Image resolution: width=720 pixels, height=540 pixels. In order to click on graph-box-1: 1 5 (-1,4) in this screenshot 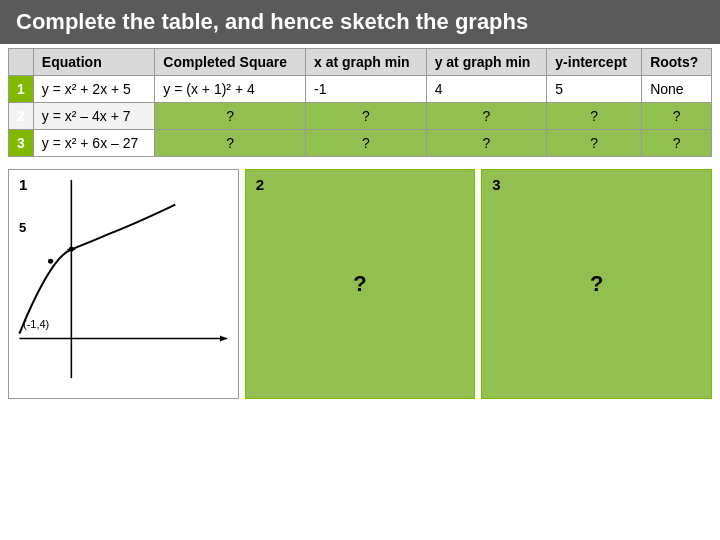, I will do `click(124, 284)`.